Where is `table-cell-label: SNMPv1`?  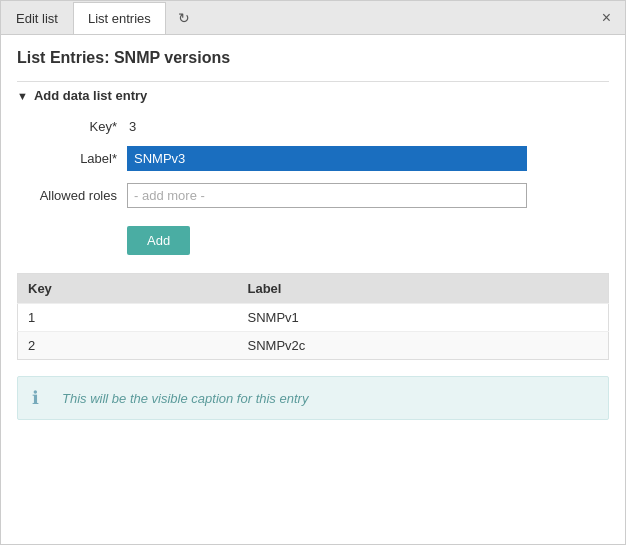 table-cell-label: SNMPv1 is located at coordinates (424, 318).